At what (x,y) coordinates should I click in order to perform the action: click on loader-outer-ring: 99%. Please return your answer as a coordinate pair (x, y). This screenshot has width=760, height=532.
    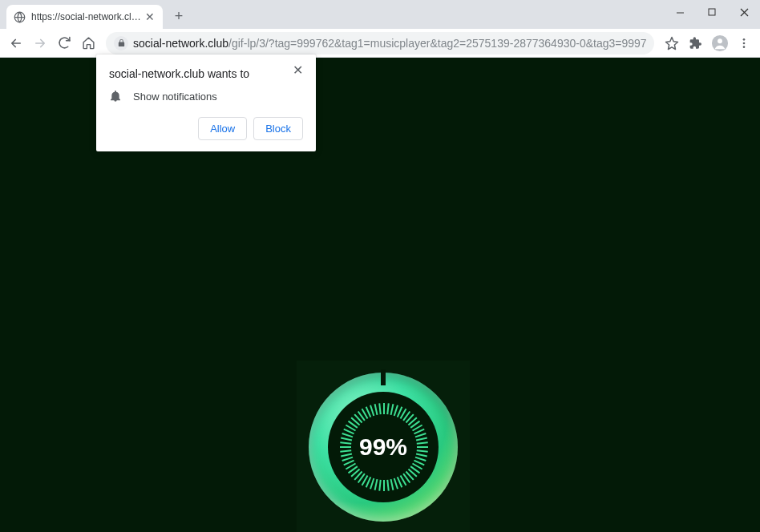
    Looking at the image, I should click on (383, 447).